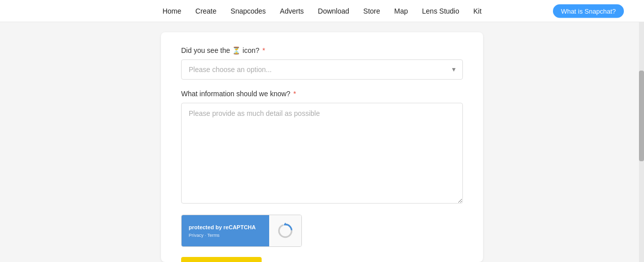  Describe the element at coordinates (285, 231) in the screenshot. I see `recaptcha-right-panel` at that location.